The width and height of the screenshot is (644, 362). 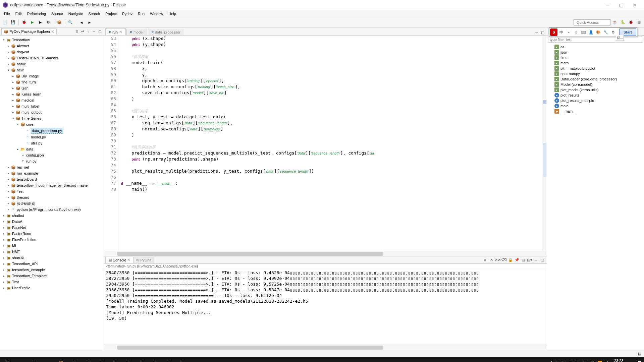 What do you see at coordinates (52, 197) in the screenshot?
I see `tree-node: ▸📦tfrecord` at bounding box center [52, 197].